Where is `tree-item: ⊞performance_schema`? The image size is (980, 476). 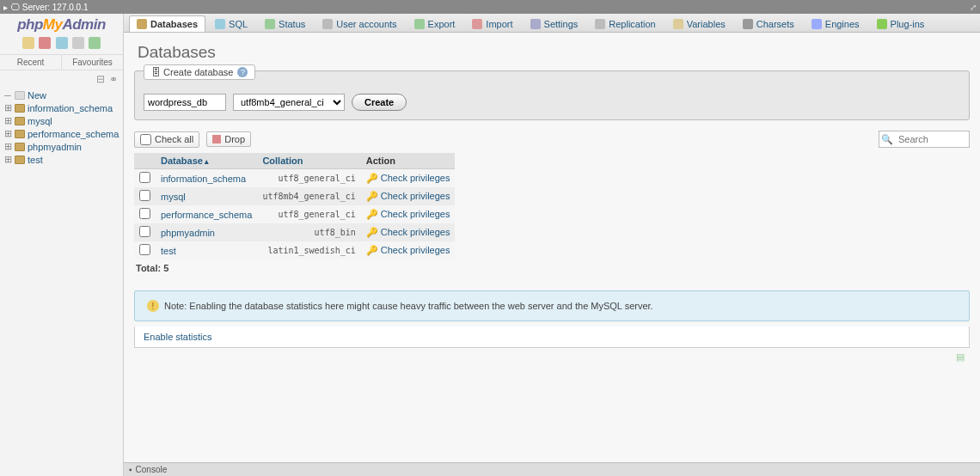
tree-item: ⊞performance_schema is located at coordinates (64, 134).